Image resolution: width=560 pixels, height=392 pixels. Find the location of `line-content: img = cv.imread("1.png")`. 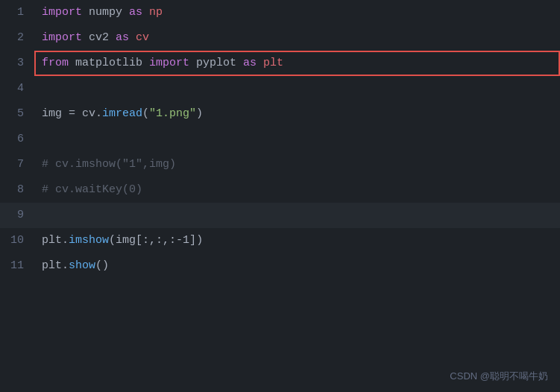

line-content: img = cv.imread("1.png") is located at coordinates (297, 114).